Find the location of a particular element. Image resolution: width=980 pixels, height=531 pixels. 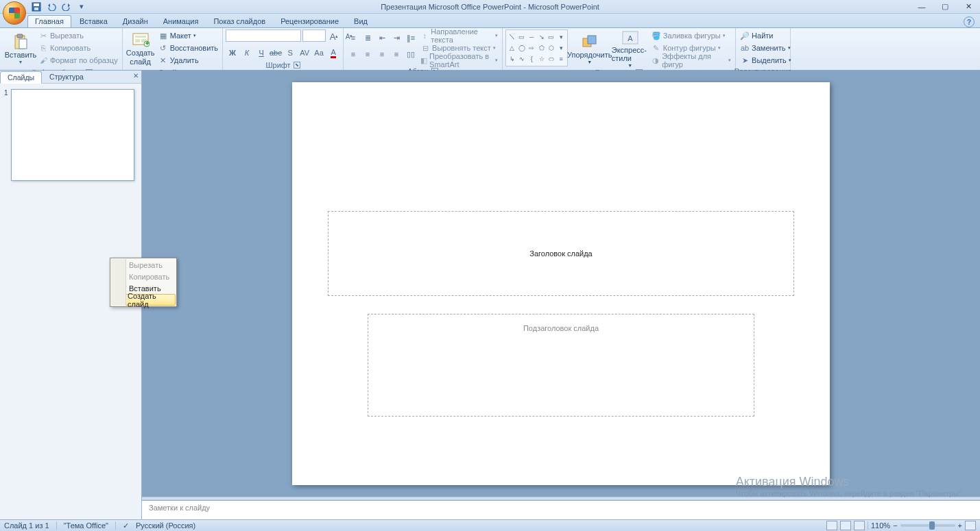

new-slide-button: ✦ Создать слайд is located at coordinates (141, 49).